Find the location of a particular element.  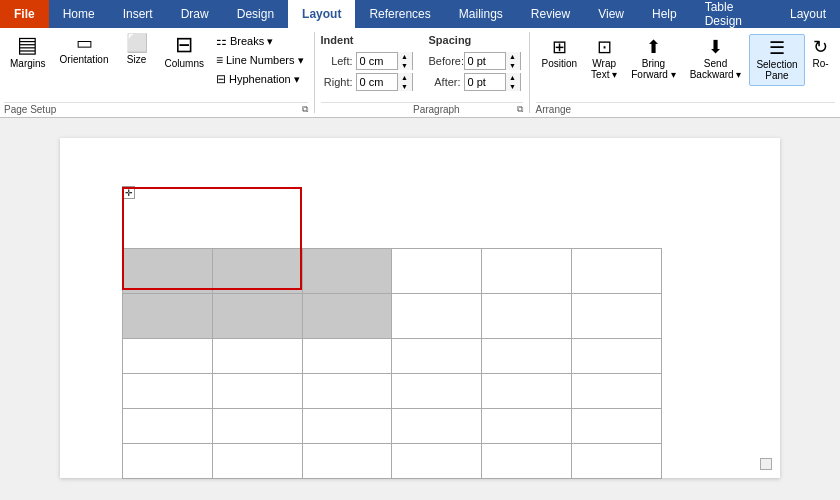

spacing-after-value is located at coordinates (485, 82).